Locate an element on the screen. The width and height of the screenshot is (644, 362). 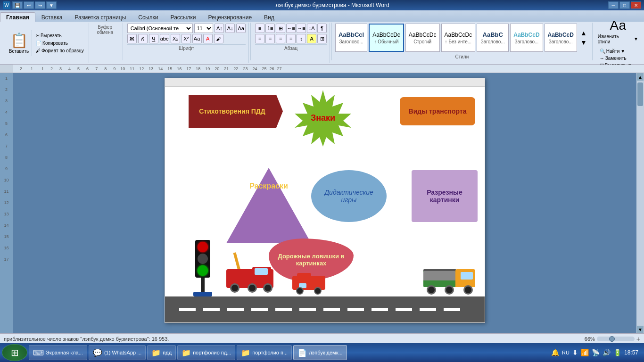
road-dash is located at coordinates (332, 310).